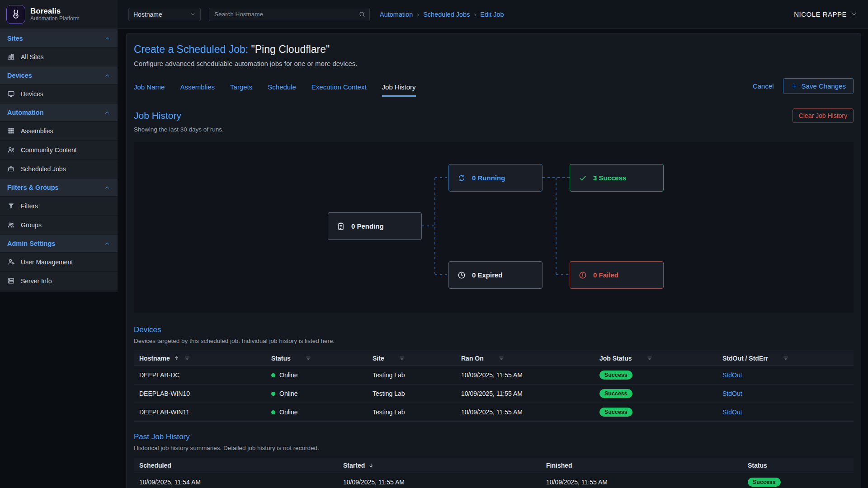 The width and height of the screenshot is (868, 488). I want to click on column-started: Started, so click(439, 465).